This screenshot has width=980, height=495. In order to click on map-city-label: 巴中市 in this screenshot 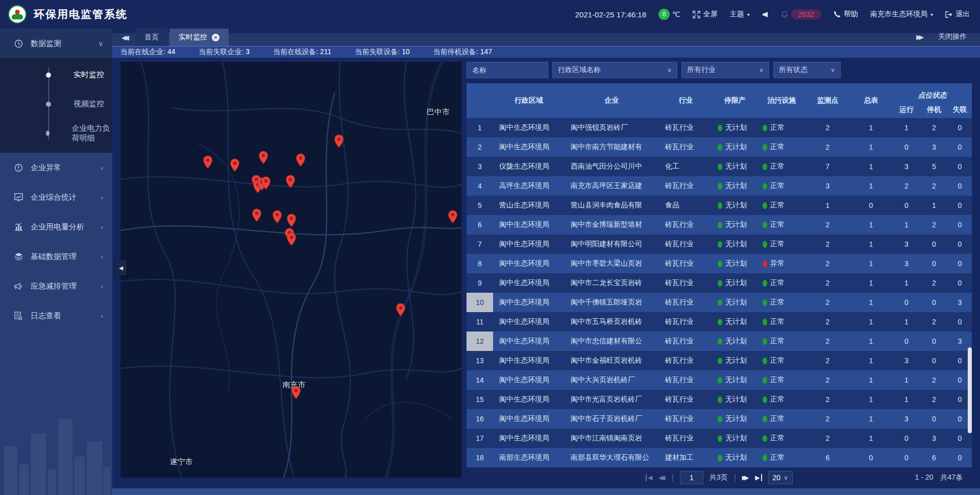, I will do `click(438, 112)`.